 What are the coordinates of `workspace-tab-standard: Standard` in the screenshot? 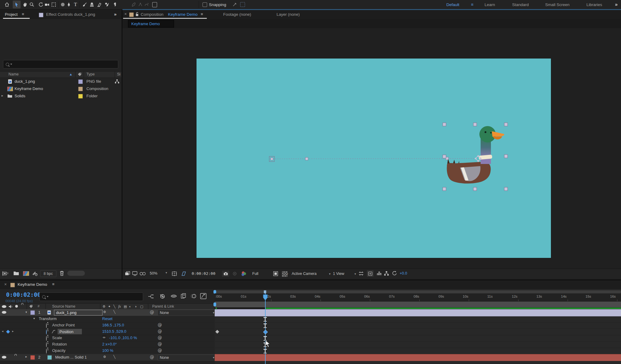 It's located at (520, 5).